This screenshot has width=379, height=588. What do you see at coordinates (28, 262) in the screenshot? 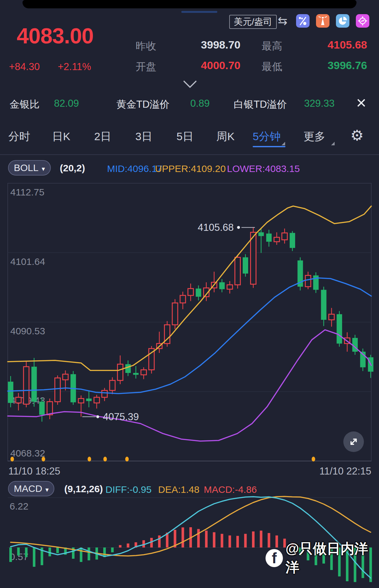
I see `svg-text: 4101.64` at bounding box center [28, 262].